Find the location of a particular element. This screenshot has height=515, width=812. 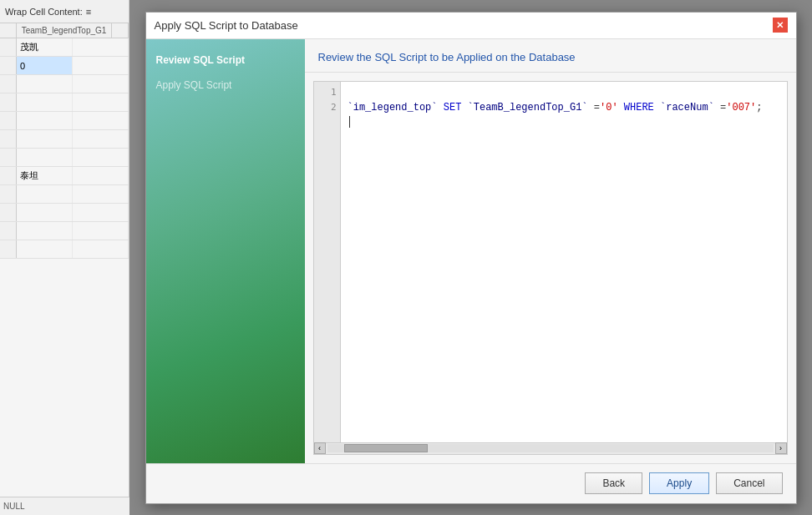

col-header-row: TeamB_legendTop_G1 is located at coordinates (64, 31).